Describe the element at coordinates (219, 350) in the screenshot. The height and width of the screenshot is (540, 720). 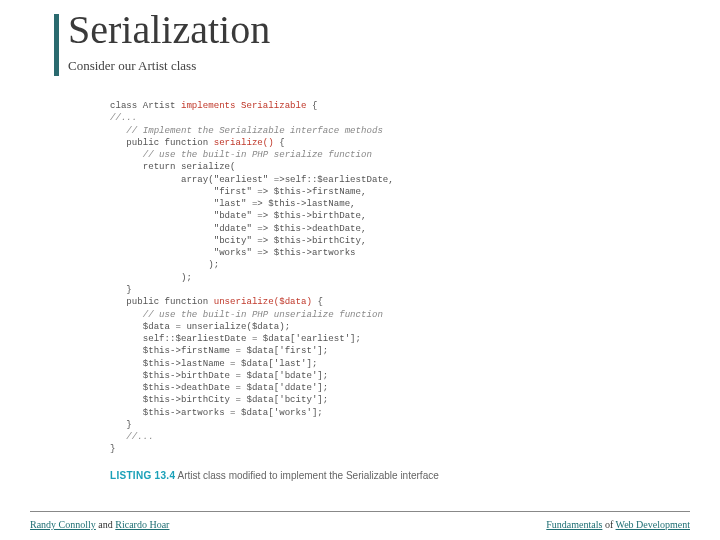
I see `code-line: $this->firstName = $data['first'];` at that location.